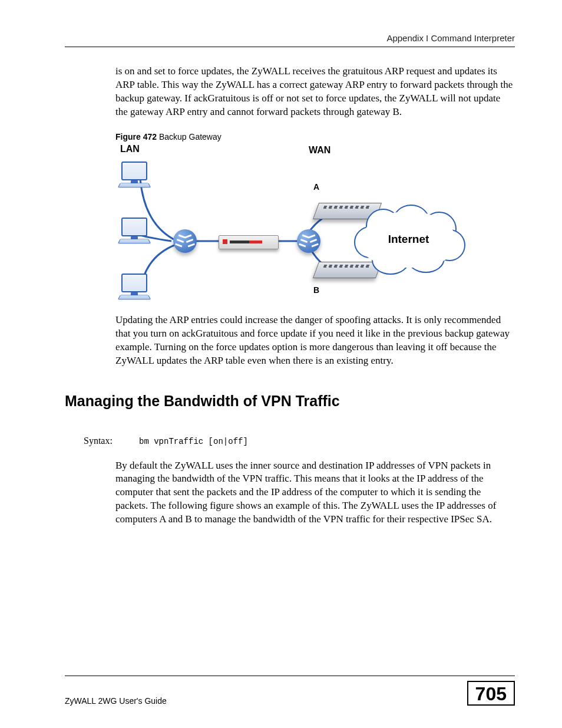  Describe the element at coordinates (189, 137) in the screenshot. I see `figure-title: Backup Gateway` at that location.